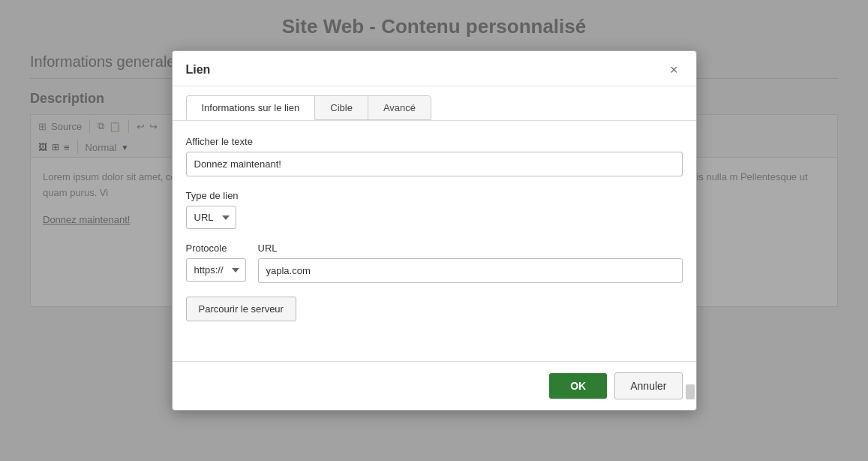  What do you see at coordinates (251, 108) in the screenshot?
I see `tab-info: Informations sur le lien` at bounding box center [251, 108].